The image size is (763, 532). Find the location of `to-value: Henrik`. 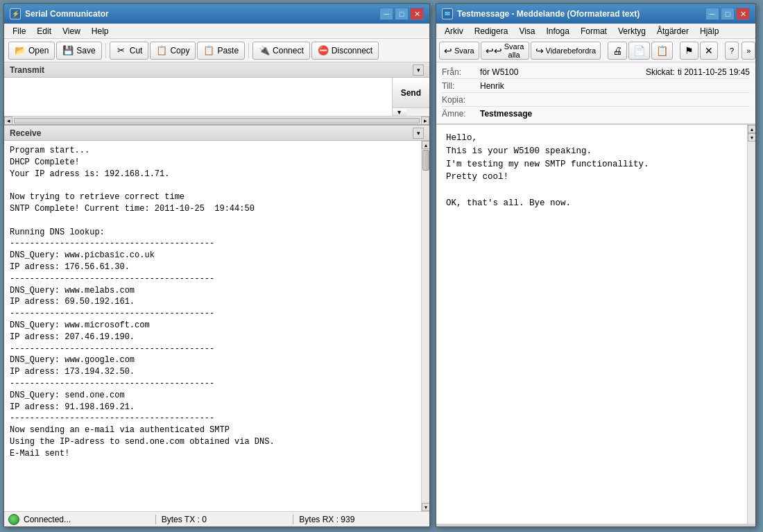

to-value: Henrik is located at coordinates (615, 86).